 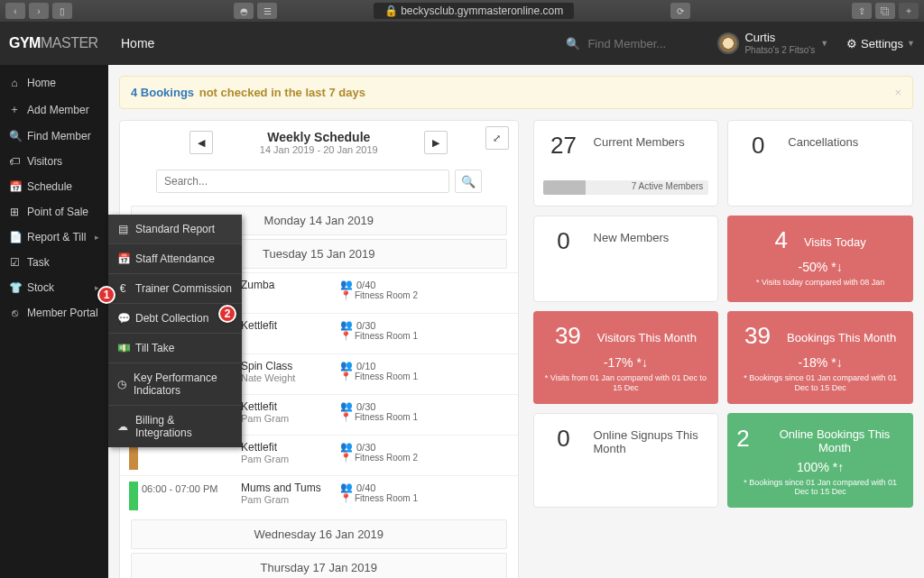 What do you see at coordinates (123, 427) in the screenshot?
I see `submenu-icon: ☁` at bounding box center [123, 427].